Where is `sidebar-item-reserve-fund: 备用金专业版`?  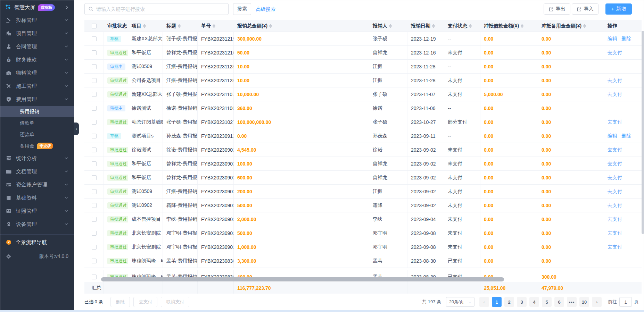 sidebar-item-reserve-fund: 备用金专业版 is located at coordinates (37, 146).